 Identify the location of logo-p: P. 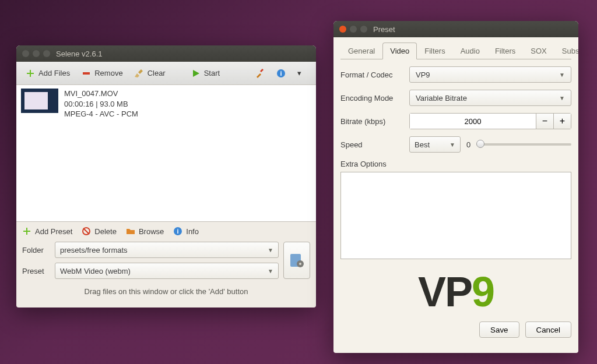
(458, 292).